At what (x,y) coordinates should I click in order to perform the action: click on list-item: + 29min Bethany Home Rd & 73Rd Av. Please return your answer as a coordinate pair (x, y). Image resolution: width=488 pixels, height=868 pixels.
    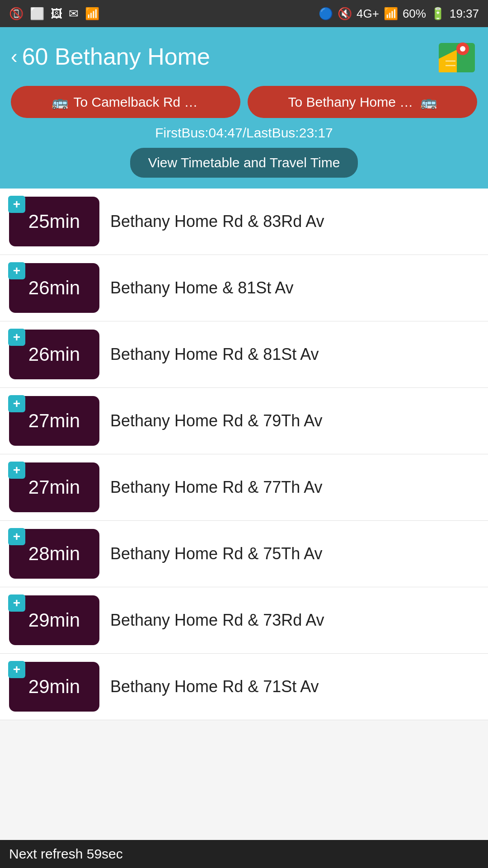
    Looking at the image, I should click on (244, 620).